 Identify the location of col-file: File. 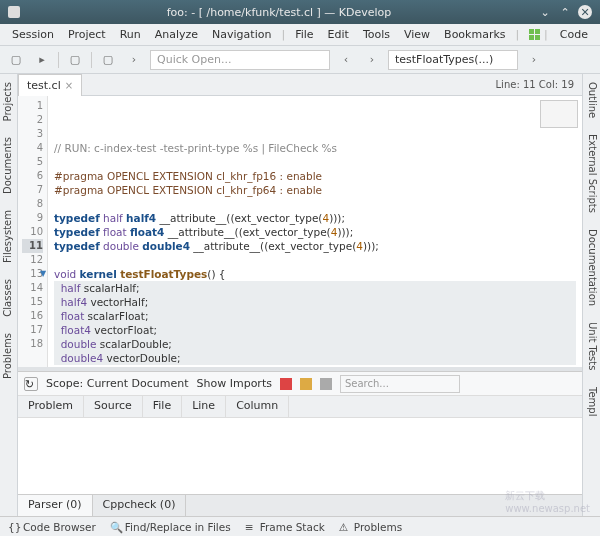
(162, 406).